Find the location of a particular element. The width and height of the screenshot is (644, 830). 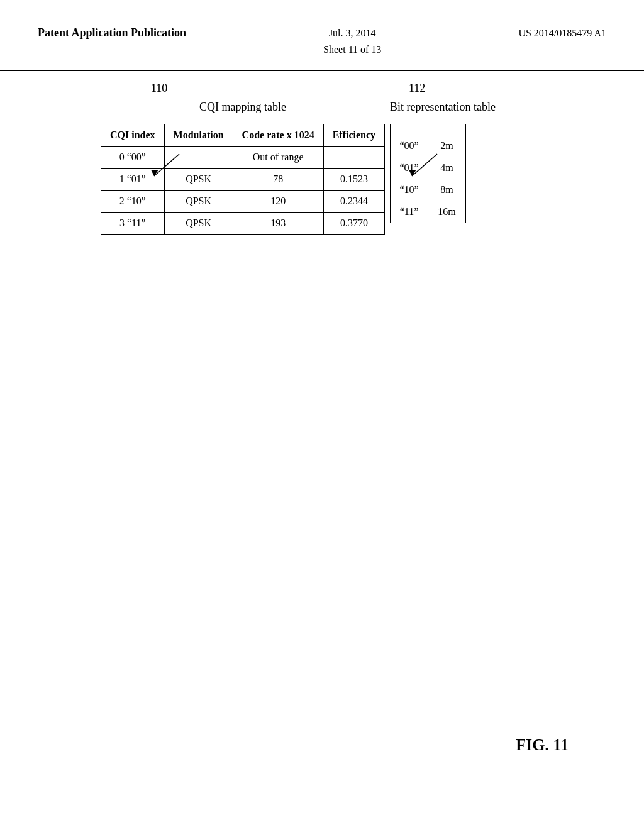

publication-title: Patent Application Publication is located at coordinates (112, 33).